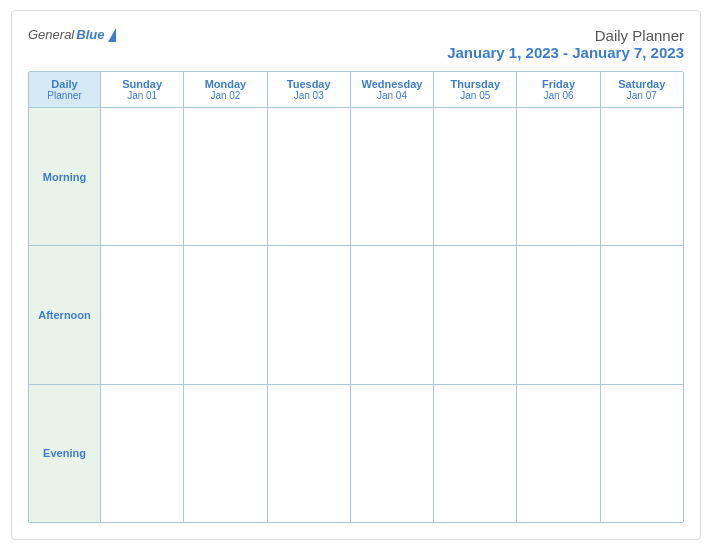 Image resolution: width=712 pixels, height=550 pixels. I want to click on evening-cell-mon, so click(226, 454).